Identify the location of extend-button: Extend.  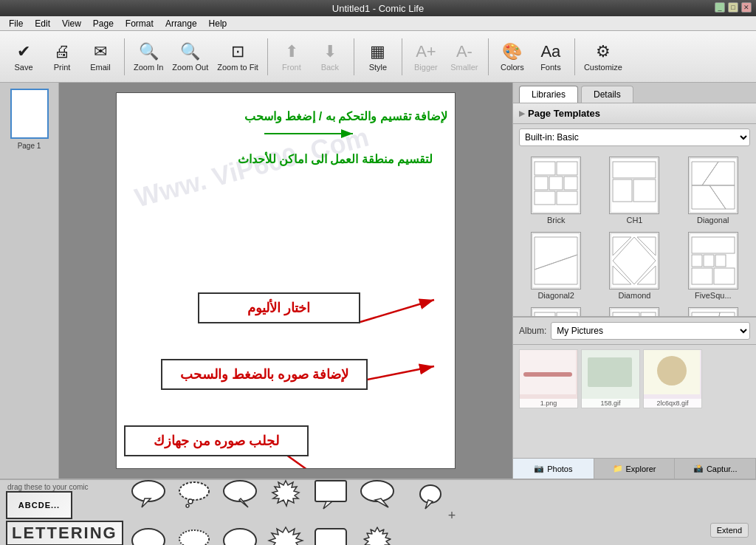
(729, 530).